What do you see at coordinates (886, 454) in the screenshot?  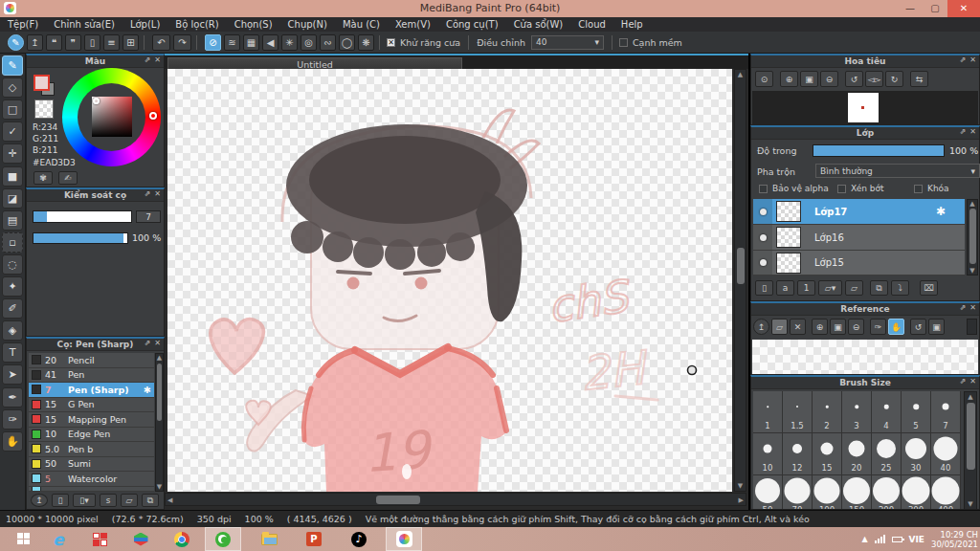 I see `brush-size-cell: 25` at bounding box center [886, 454].